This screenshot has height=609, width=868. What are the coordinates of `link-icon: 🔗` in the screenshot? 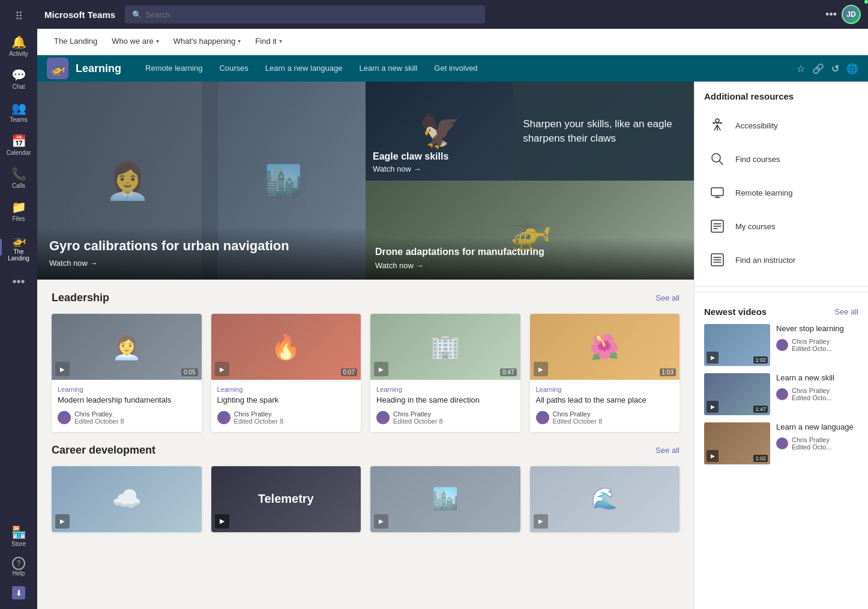 It's located at (818, 68).